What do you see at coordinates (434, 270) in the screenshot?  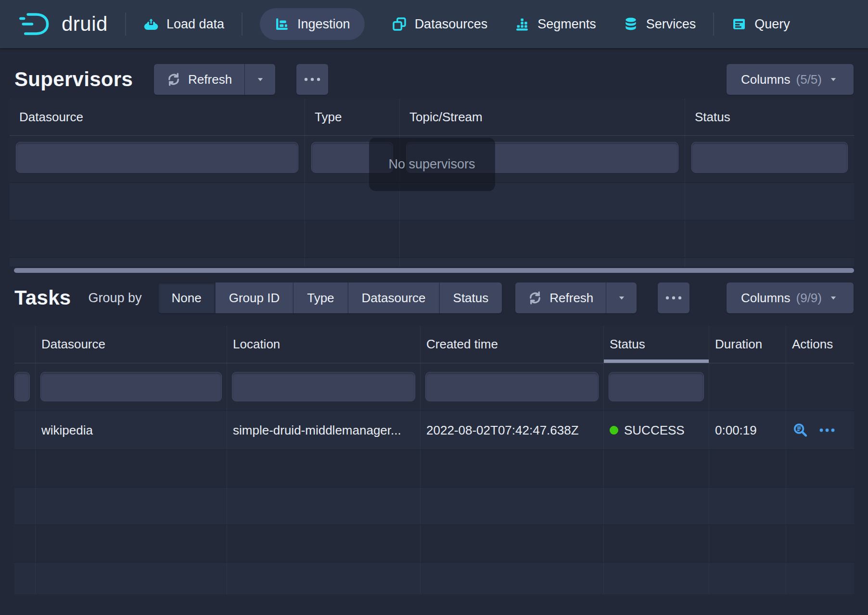 I see `horizontal-scrollbar` at bounding box center [434, 270].